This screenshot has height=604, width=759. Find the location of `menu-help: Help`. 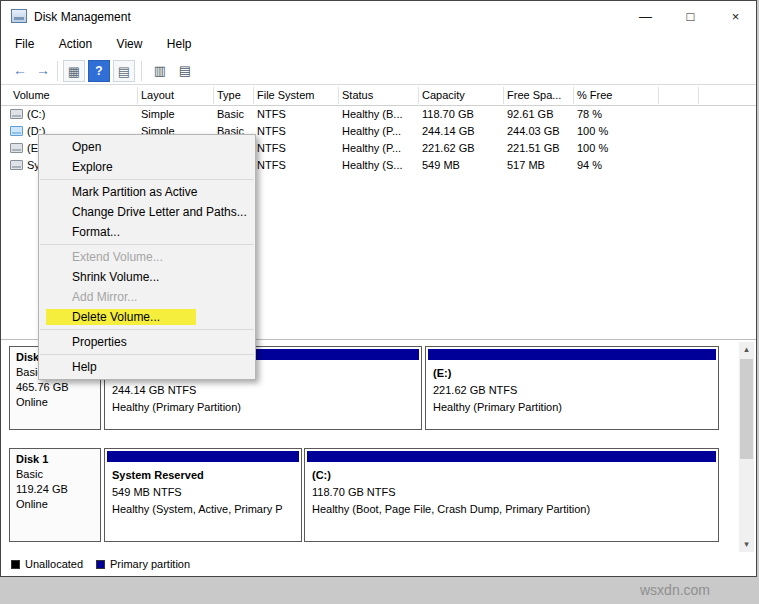

menu-help: Help is located at coordinates (180, 44).